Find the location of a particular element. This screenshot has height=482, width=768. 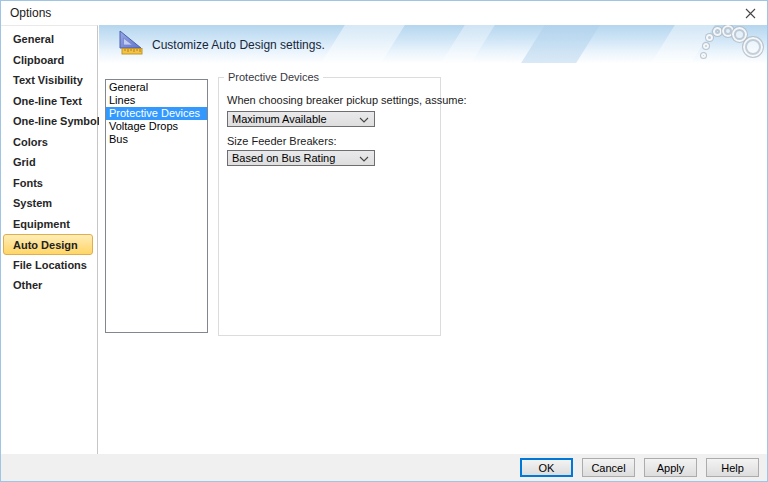

sidebar-item-text-visibility: Text Visibility is located at coordinates (47, 80).